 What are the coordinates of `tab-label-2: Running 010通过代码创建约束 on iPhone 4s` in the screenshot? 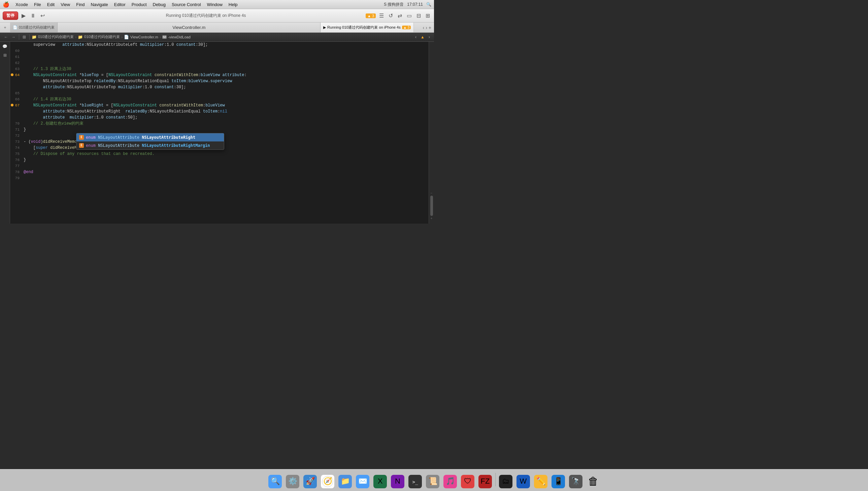 It's located at (364, 28).